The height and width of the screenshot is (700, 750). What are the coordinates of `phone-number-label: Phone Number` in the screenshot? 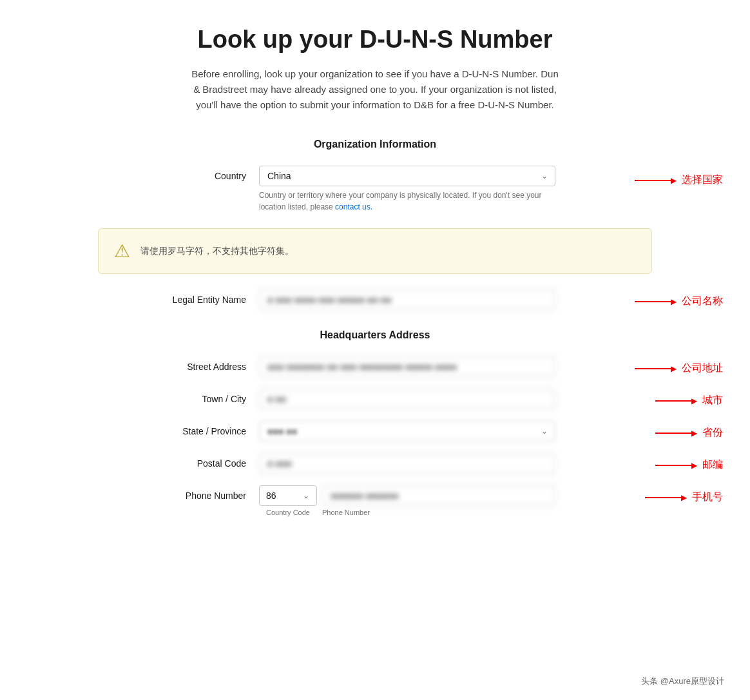 It's located at (439, 512).